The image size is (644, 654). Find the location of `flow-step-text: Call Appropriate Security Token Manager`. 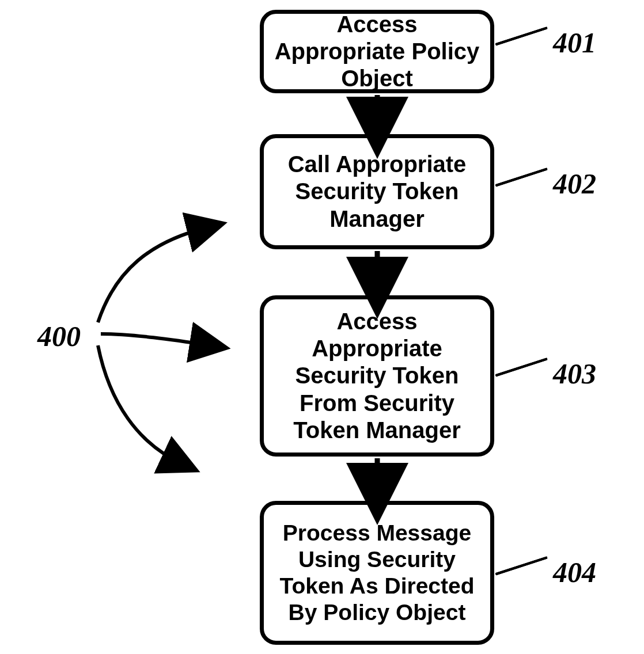

flow-step-text: Call Appropriate Security Token Manager is located at coordinates (377, 192).